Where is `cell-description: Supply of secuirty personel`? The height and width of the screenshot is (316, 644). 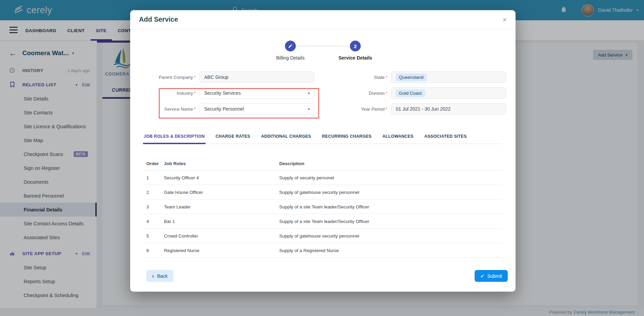
cell-description: Supply of secuirty personel is located at coordinates (391, 178).